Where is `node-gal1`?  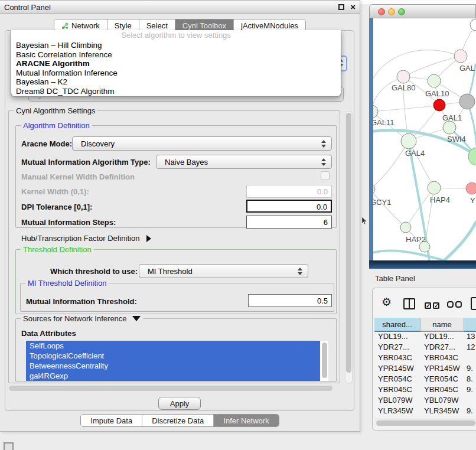 node-gal1 is located at coordinates (449, 128).